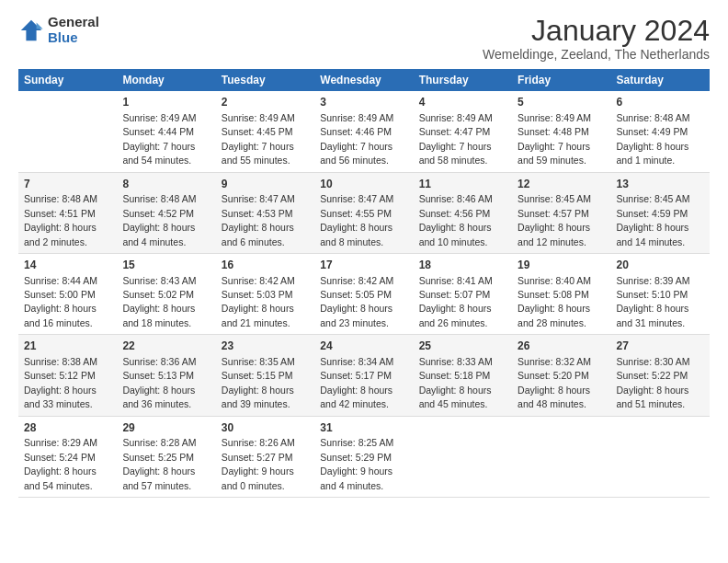  Describe the element at coordinates (357, 397) in the screenshot. I see `daylight: Daylight: 8 hours and 42 minutes.` at that location.